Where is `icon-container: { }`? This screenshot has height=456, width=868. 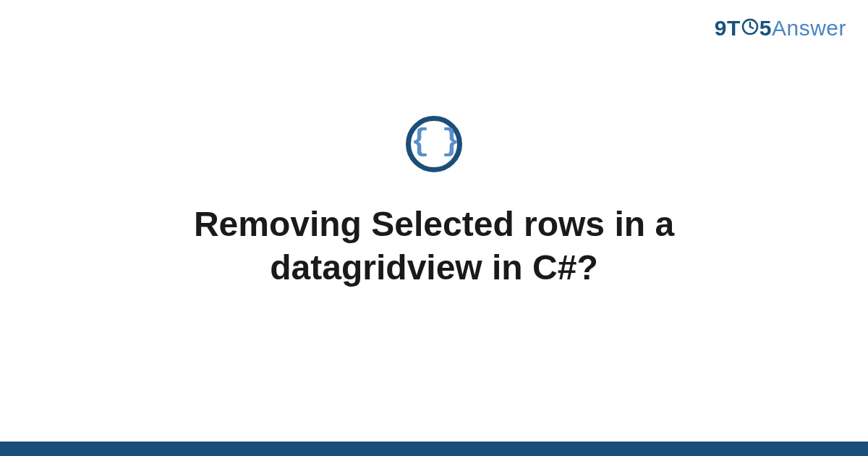
icon-container: { } is located at coordinates (434, 144).